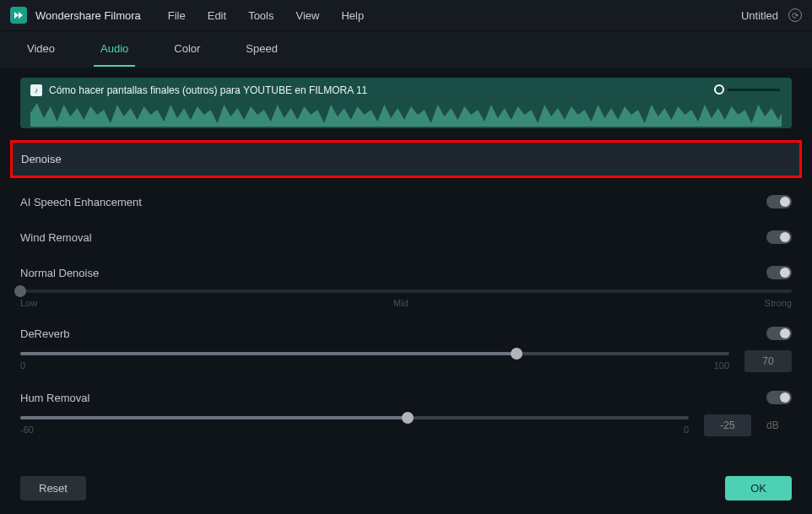 The height and width of the screenshot is (514, 812). Describe the element at coordinates (778, 303) in the screenshot. I see `denoise-strong-tick: Strong` at that location.